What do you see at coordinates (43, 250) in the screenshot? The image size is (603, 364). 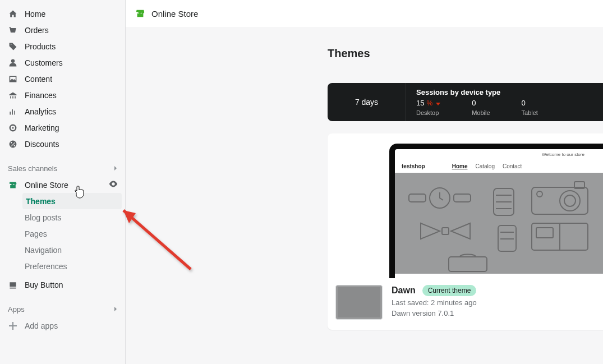 I see `subnav-navigation-label: Navigation` at bounding box center [43, 250].